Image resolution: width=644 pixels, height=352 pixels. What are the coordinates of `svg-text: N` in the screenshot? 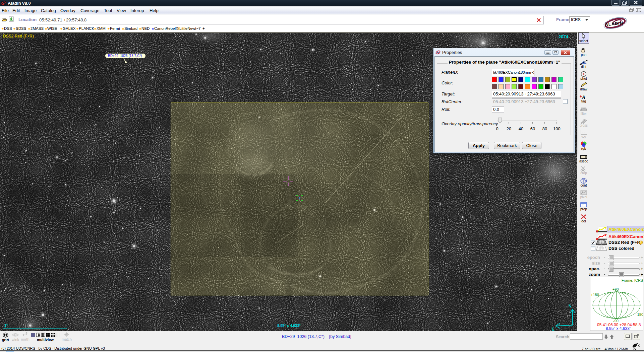 It's located at (570, 306).